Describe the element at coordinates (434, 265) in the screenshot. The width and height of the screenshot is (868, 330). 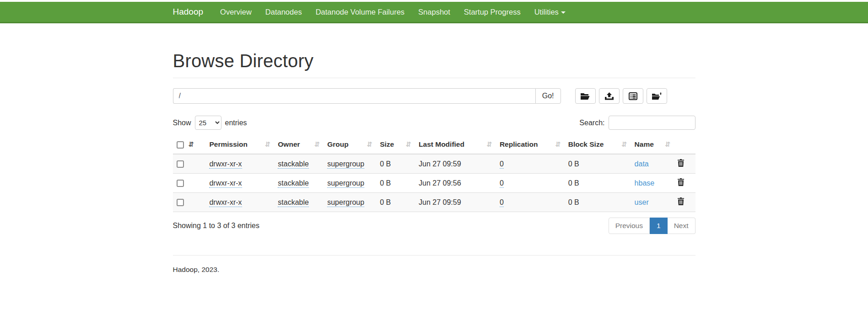
I see `footer-text: Hadoop, 2023.` at that location.